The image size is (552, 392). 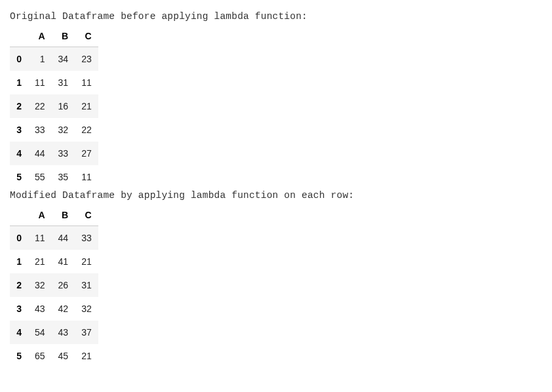 What do you see at coordinates (40, 356) in the screenshot?
I see `cell: 65` at bounding box center [40, 356].